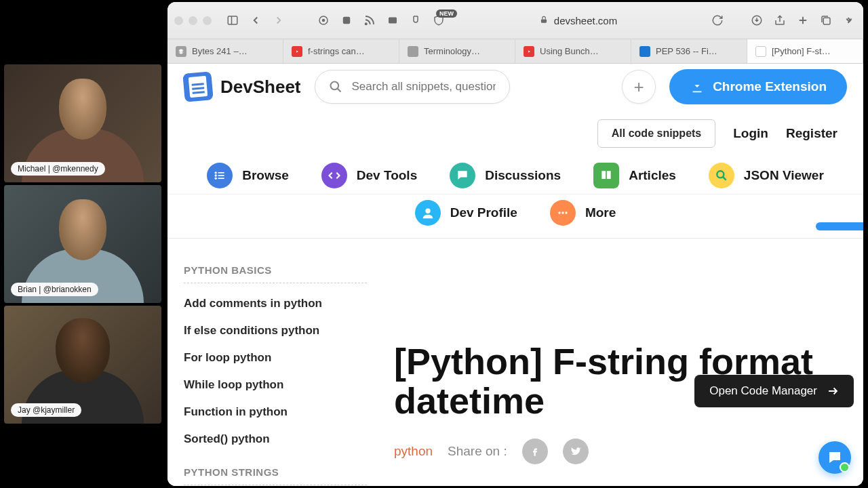 Image resolution: width=868 pixels, height=488 pixels. Describe the element at coordinates (515, 176) in the screenshot. I see `category-row-1: Browse Dev Tools Discussions Articles JS…` at that location.